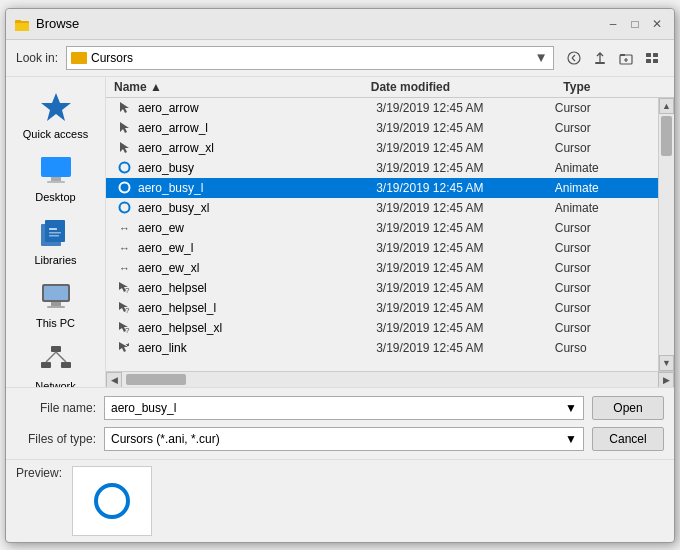 The height and width of the screenshot is (550, 680). I want to click on sidebar-item-thispc: This PC, so click(56, 304).